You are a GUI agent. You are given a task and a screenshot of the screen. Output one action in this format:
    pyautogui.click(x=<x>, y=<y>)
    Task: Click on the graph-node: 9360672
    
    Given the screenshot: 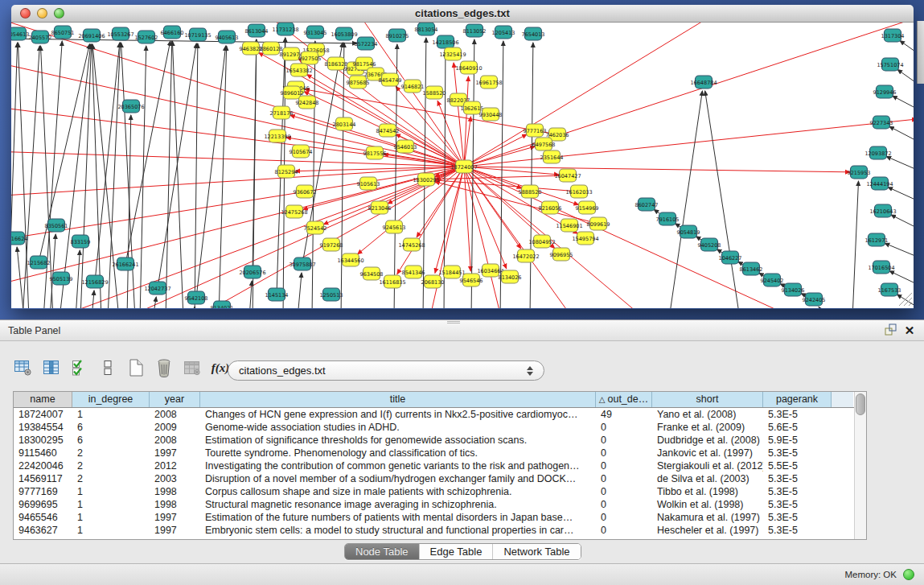 What is the action you would take?
    pyautogui.click(x=306, y=192)
    